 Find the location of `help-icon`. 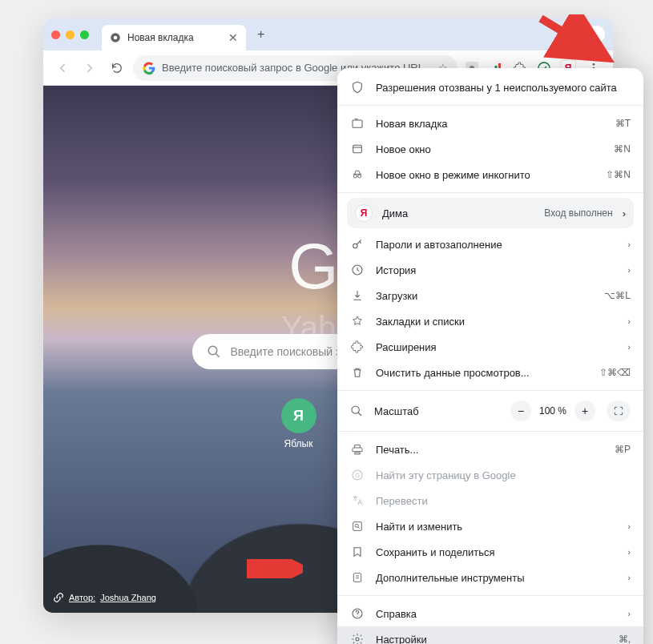

help-icon is located at coordinates (357, 614).